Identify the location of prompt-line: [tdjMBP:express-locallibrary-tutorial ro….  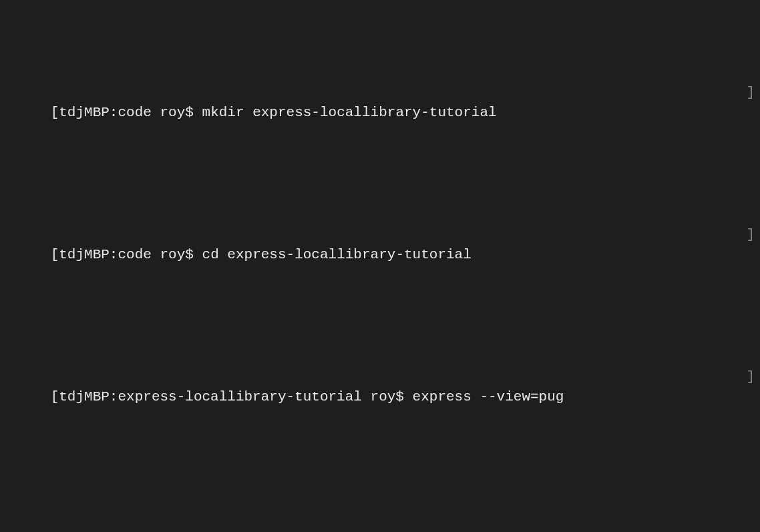
(380, 398).